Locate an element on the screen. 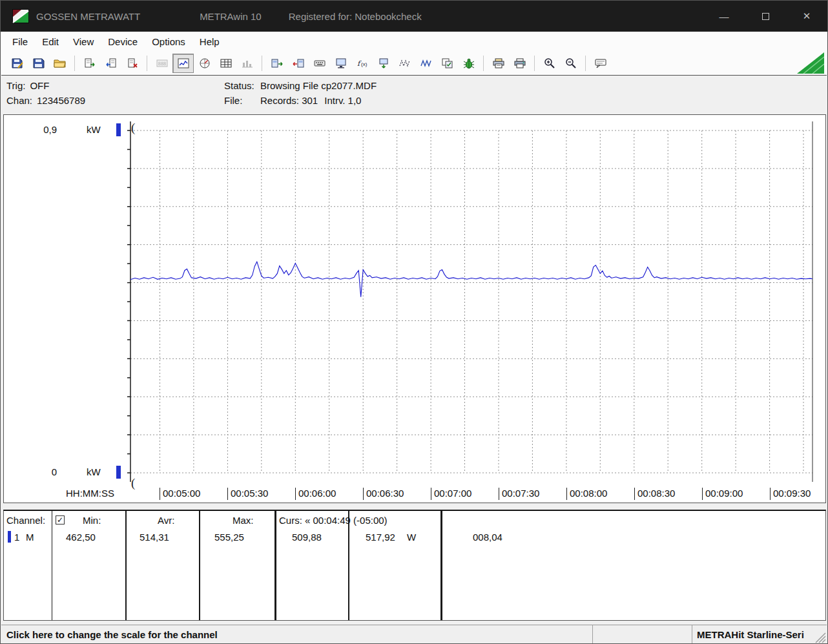  menu-options: Options is located at coordinates (169, 41).